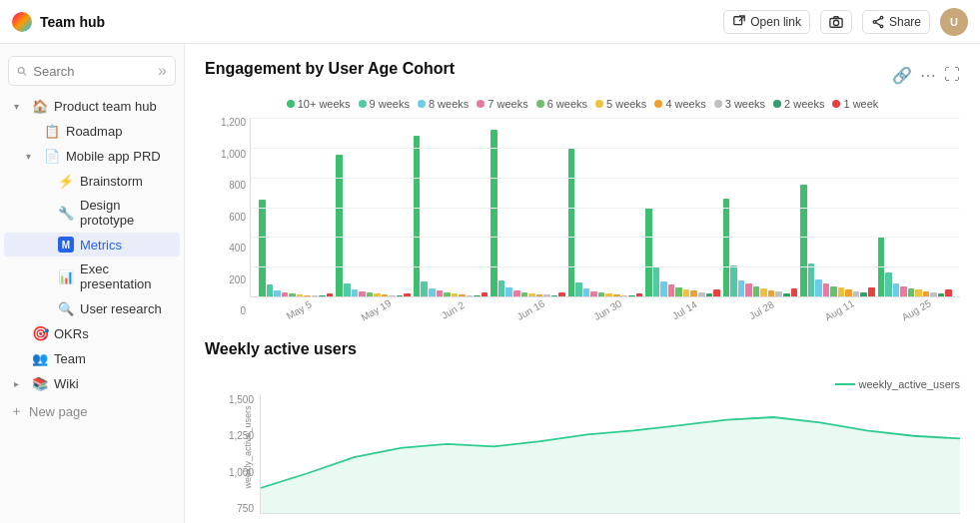  Describe the element at coordinates (926, 76) in the screenshot. I see `bar-chart-actions: 🔗 ⋯ ⛶` at that location.